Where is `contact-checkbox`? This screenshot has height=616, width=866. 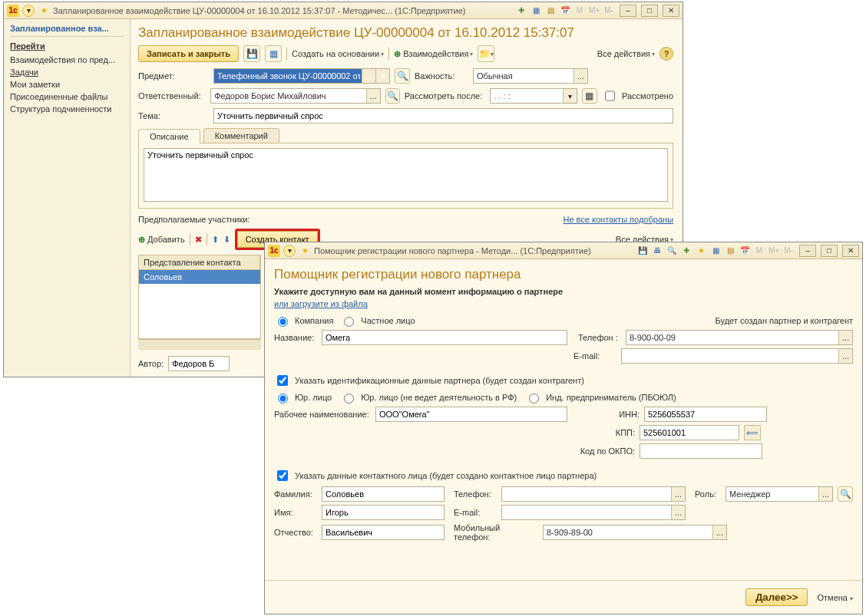 contact-checkbox is located at coordinates (283, 476).